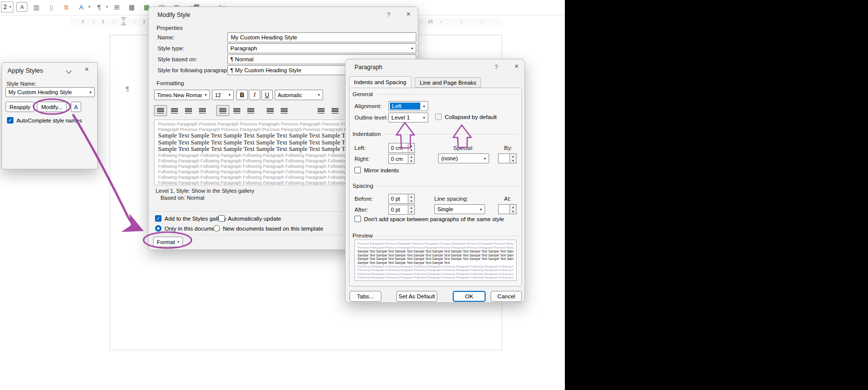 The width and height of the screenshot is (868, 390). What do you see at coordinates (460, 209) in the screenshot?
I see `line-spacing-dropdown: Single ▾` at bounding box center [460, 209].